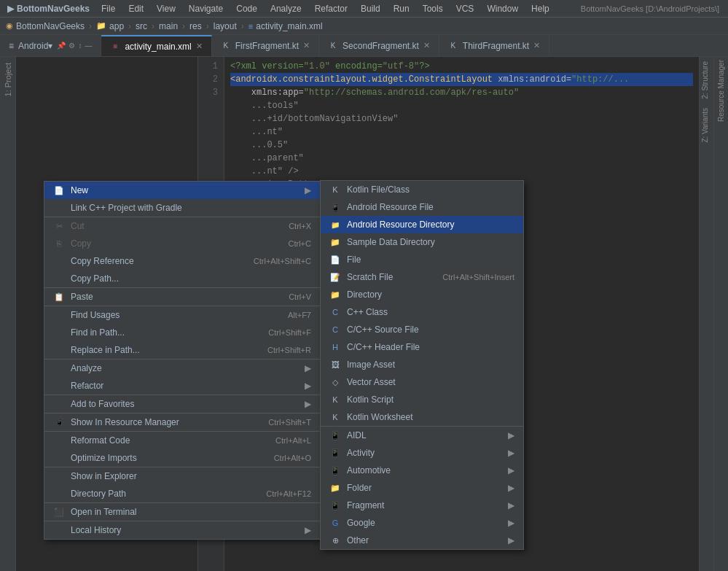  What do you see at coordinates (243, 26) in the screenshot?
I see `breadcrumb-sep-6: ›` at bounding box center [243, 26].